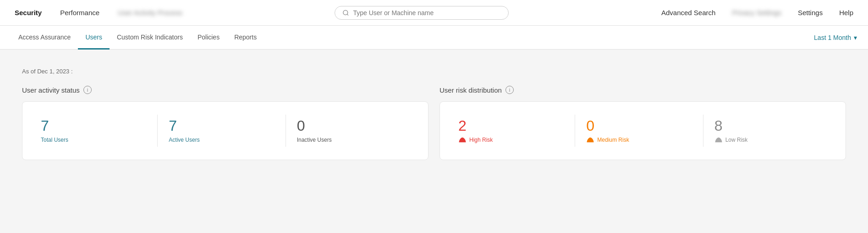  Describe the element at coordinates (422, 13) in the screenshot. I see `search-container` at that location.